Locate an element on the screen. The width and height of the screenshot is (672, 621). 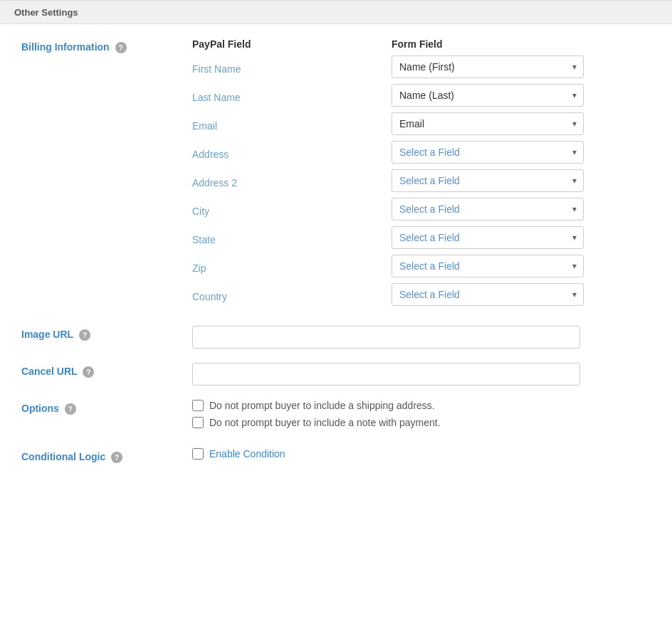
form-field-city: Select a Field ▾ is located at coordinates (513, 209).